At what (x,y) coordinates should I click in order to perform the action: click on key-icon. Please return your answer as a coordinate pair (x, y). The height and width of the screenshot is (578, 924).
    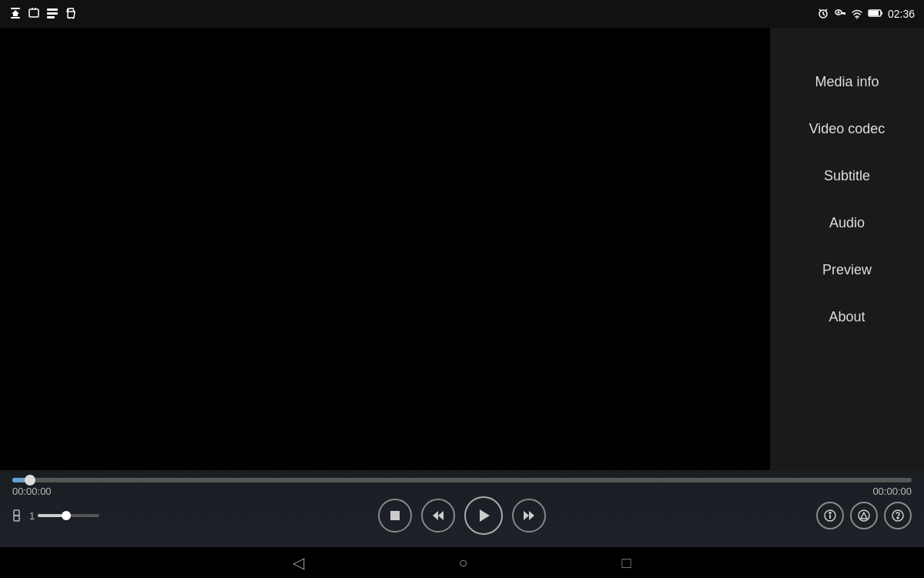
    Looking at the image, I should click on (840, 14).